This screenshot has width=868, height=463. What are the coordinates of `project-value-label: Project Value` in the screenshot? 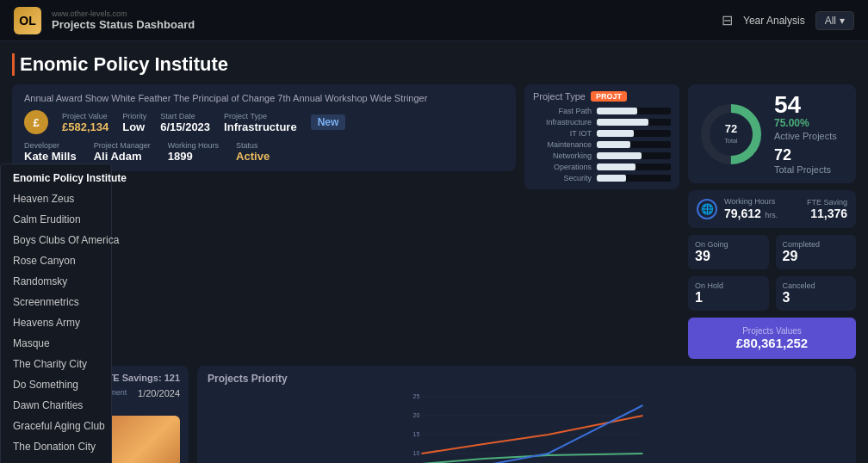 It's located at (85, 116).